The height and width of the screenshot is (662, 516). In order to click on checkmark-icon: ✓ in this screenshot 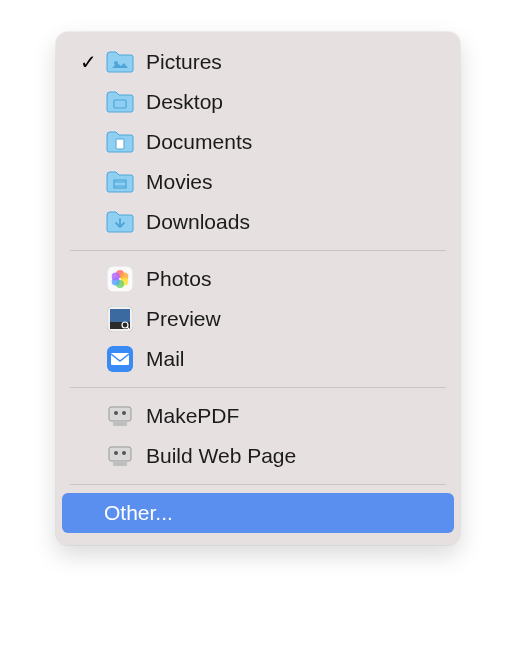, I will do `click(92, 62)`.